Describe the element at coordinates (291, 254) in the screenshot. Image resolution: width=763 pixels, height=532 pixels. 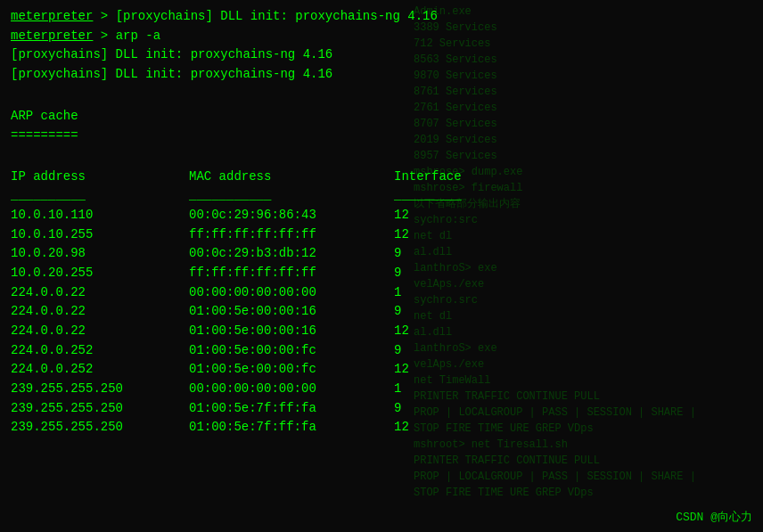
I see `cell-mac: 00:0c:29:b3:db:12` at that location.